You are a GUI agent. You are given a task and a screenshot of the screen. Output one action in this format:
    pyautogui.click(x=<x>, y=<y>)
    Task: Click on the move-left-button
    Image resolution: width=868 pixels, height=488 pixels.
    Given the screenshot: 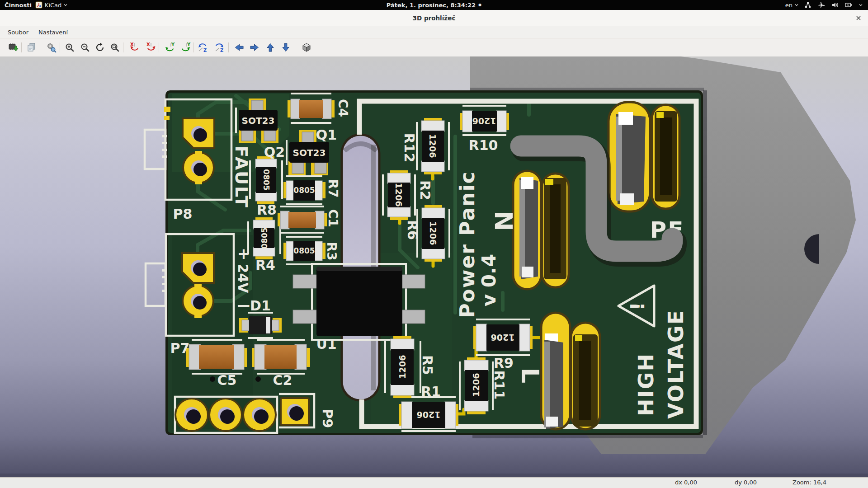 What is the action you would take?
    pyautogui.click(x=239, y=47)
    